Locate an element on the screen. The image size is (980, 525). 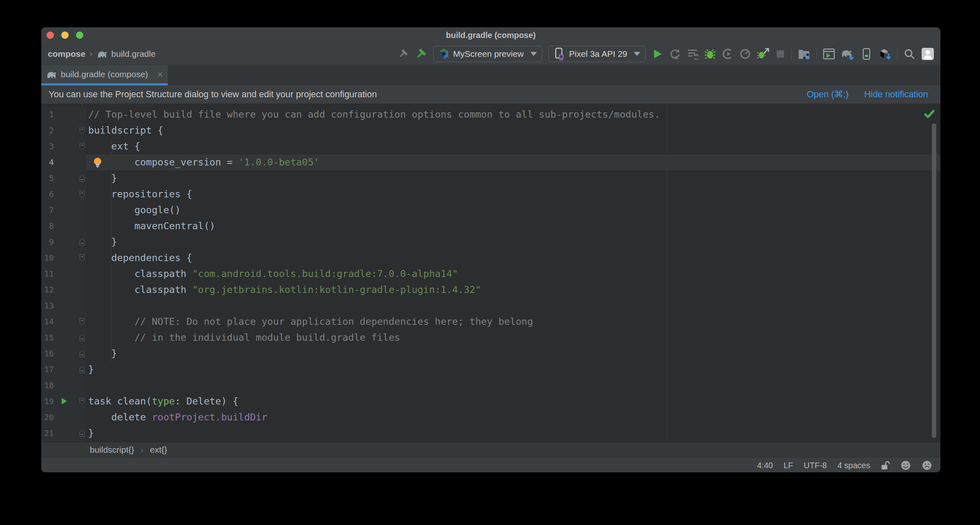
code-line: 16 } is located at coordinates (491, 354).